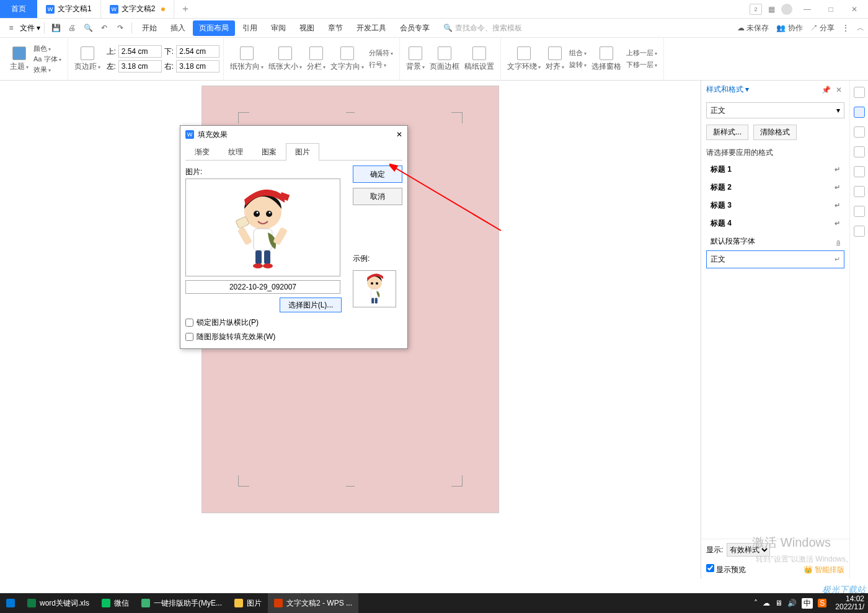 The height and width of the screenshot is (613, 868). I want to click on margin-right-input, so click(198, 66).